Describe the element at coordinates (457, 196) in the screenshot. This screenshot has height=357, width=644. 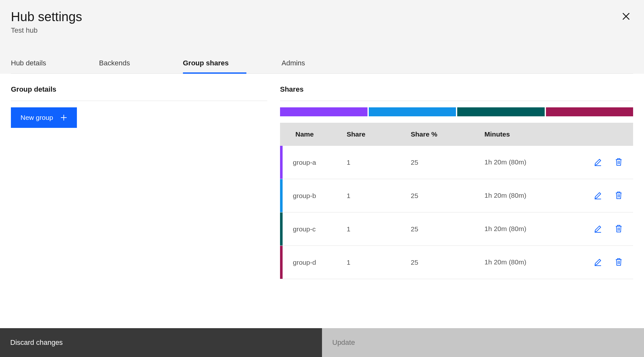
I see `table-row: group-b1251h 20m (80m)` at that location.